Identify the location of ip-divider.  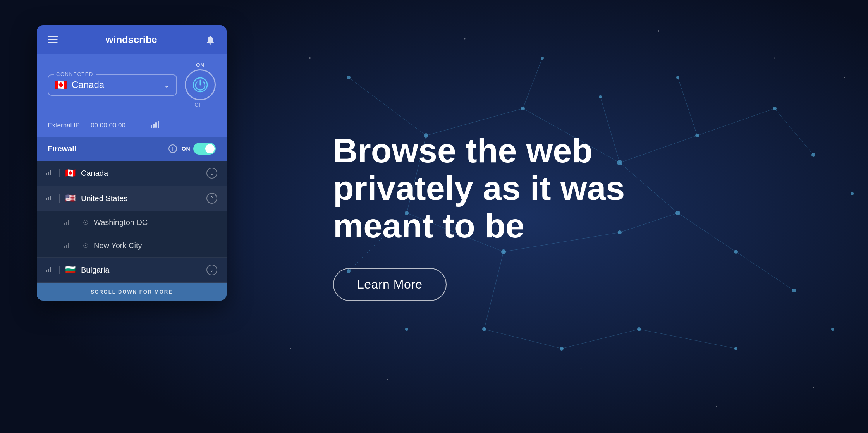
(138, 125).